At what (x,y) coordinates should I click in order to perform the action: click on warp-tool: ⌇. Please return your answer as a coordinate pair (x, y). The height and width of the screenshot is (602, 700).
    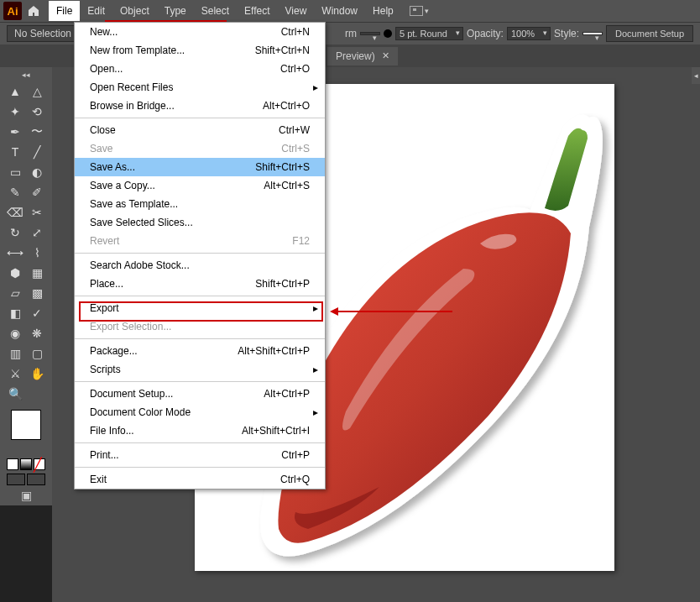
    Looking at the image, I should click on (37, 253).